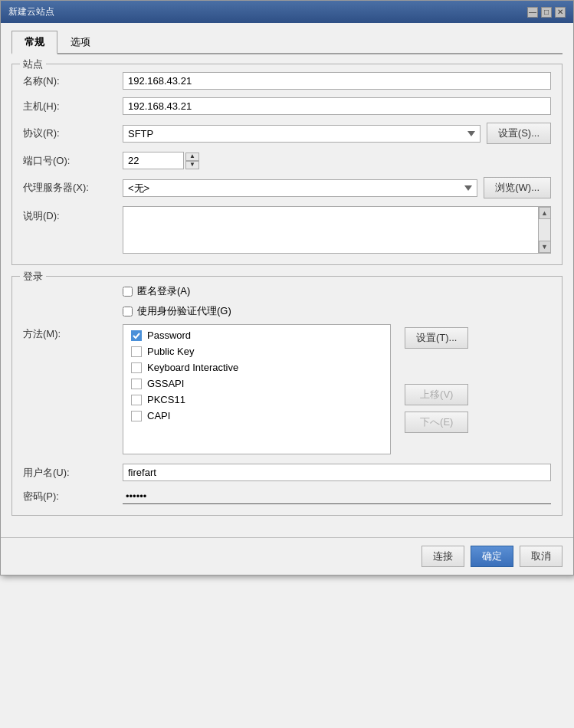 The image size is (574, 728). Describe the element at coordinates (300, 189) in the screenshot. I see `proxy-select: <无>` at that location.